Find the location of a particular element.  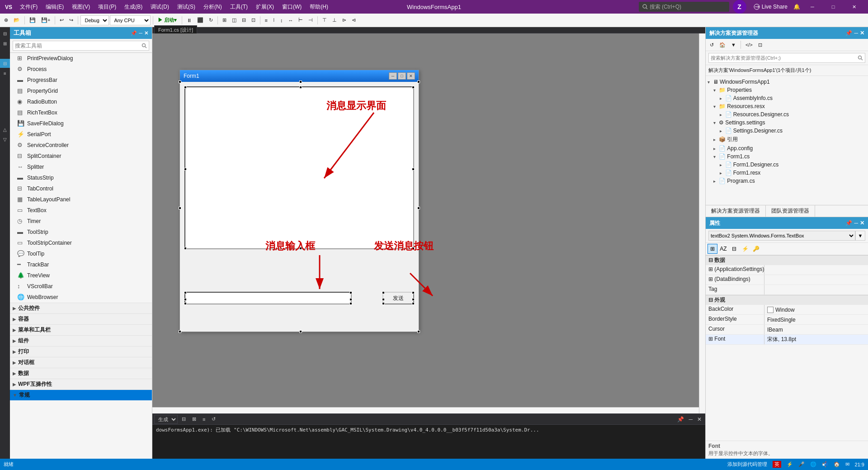

toolbox-item-process: ⚙Process is located at coordinates (81, 69).